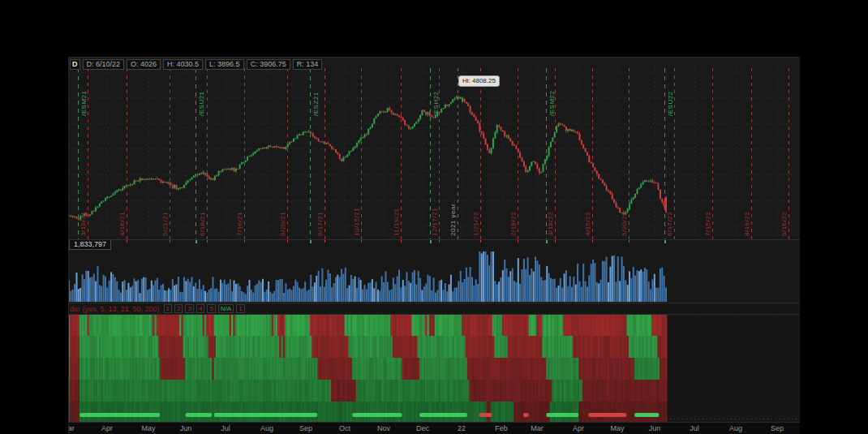 This screenshot has height=434, width=868. Describe the element at coordinates (282, 211) in the screenshot. I see `expiration-date-label: 8/20/21` at that location.